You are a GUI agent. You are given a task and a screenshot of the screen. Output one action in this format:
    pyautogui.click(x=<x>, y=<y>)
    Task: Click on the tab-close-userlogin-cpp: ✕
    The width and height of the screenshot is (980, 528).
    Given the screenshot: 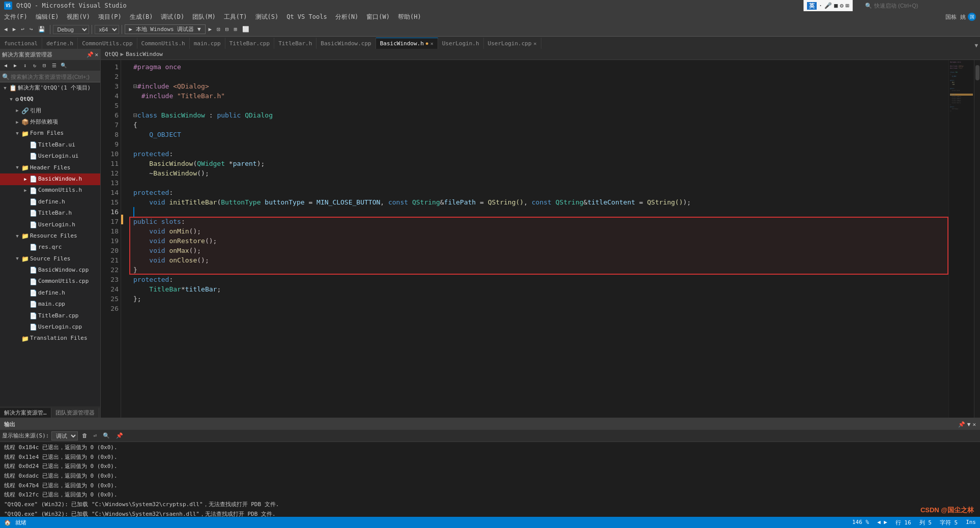 What is the action you would take?
    pyautogui.click(x=535, y=44)
    